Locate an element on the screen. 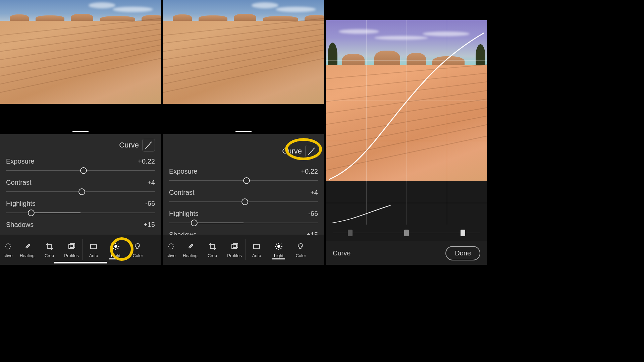  done-button: Done is located at coordinates (463, 253).